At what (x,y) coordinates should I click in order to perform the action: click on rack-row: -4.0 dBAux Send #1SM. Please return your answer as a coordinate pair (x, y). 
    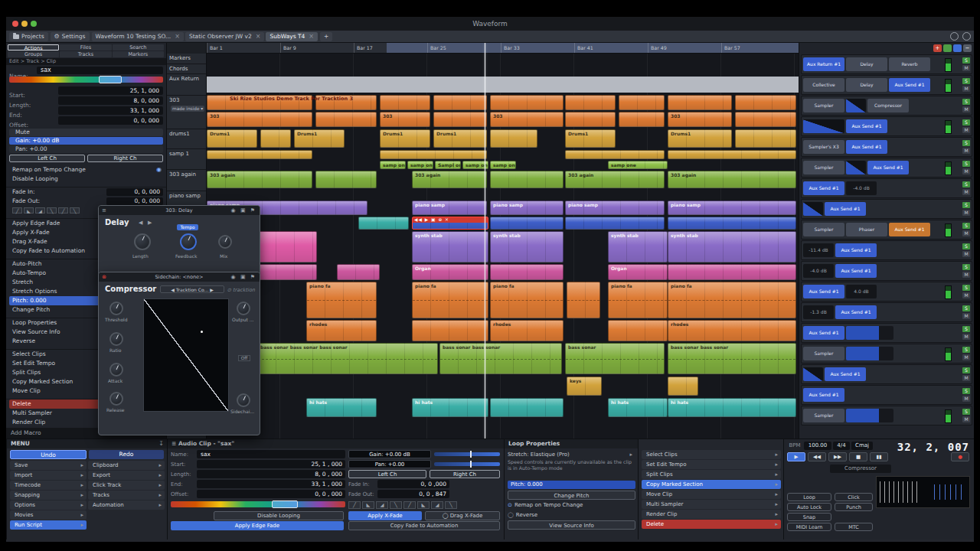
    Looking at the image, I should click on (887, 271).